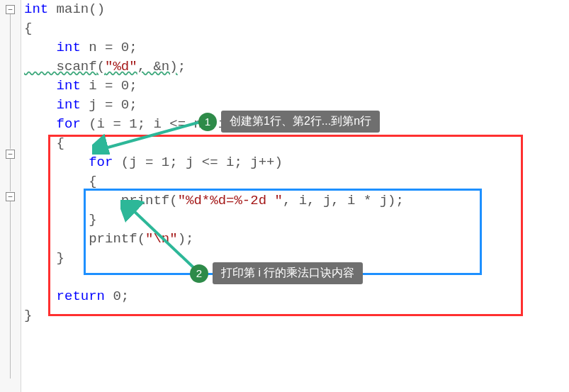 This screenshot has height=392, width=569. Describe the element at coordinates (296, 48) in the screenshot. I see `code-line: int n = 0;` at that location.